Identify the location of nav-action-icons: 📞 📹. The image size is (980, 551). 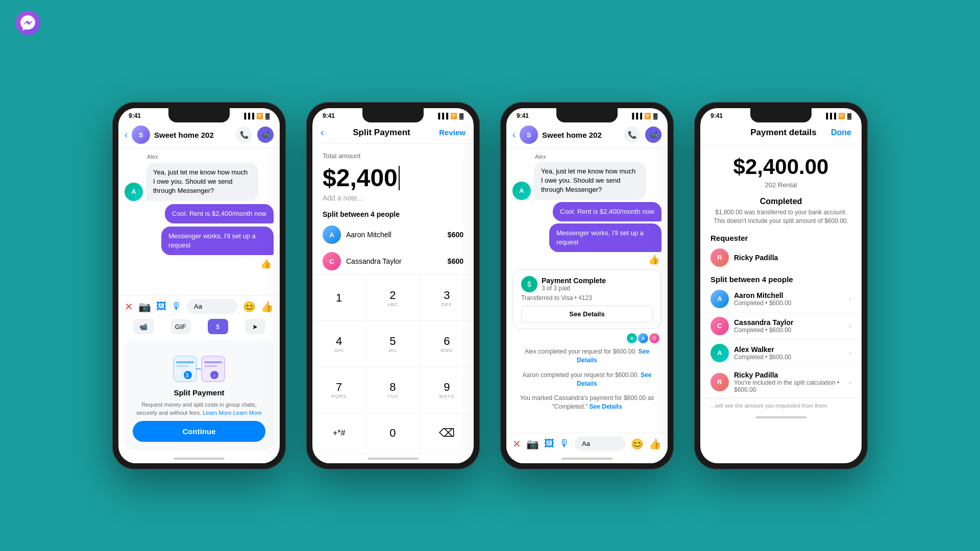
(255, 135).